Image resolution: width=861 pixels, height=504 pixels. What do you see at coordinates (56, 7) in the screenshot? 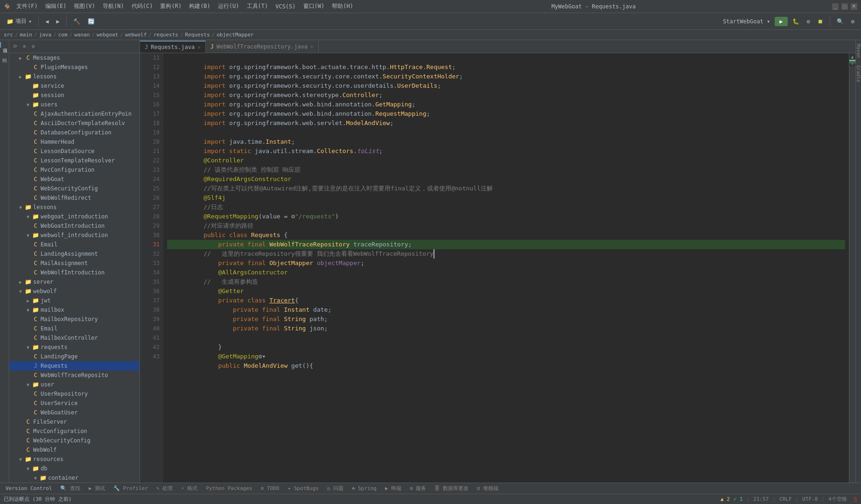
I see `menu-edit: 编辑(E)` at bounding box center [56, 7].